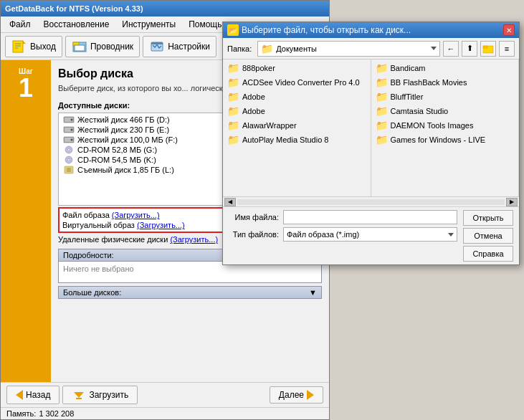 The height and width of the screenshot is (420, 524). I want to click on filetype-value: Файл образа (*.img), so click(323, 234).